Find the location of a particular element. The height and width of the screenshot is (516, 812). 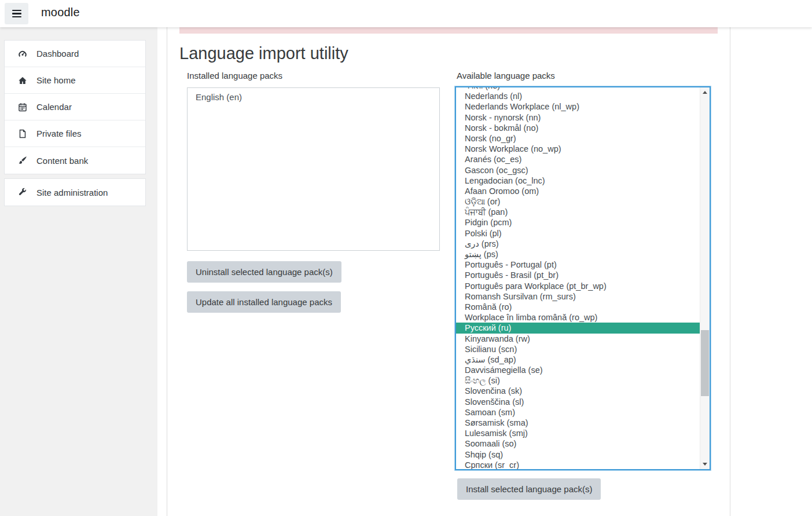

available-option: Samoan (sm) is located at coordinates (578, 412).